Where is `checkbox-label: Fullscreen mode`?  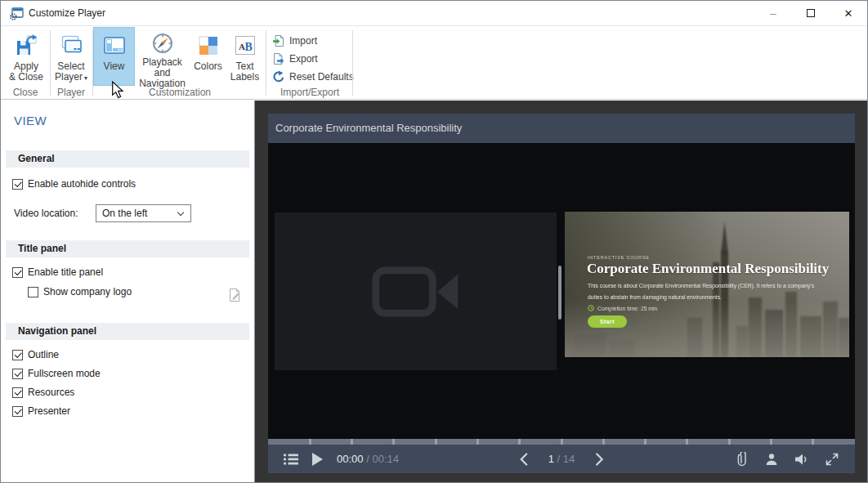 checkbox-label: Fullscreen mode is located at coordinates (64, 373).